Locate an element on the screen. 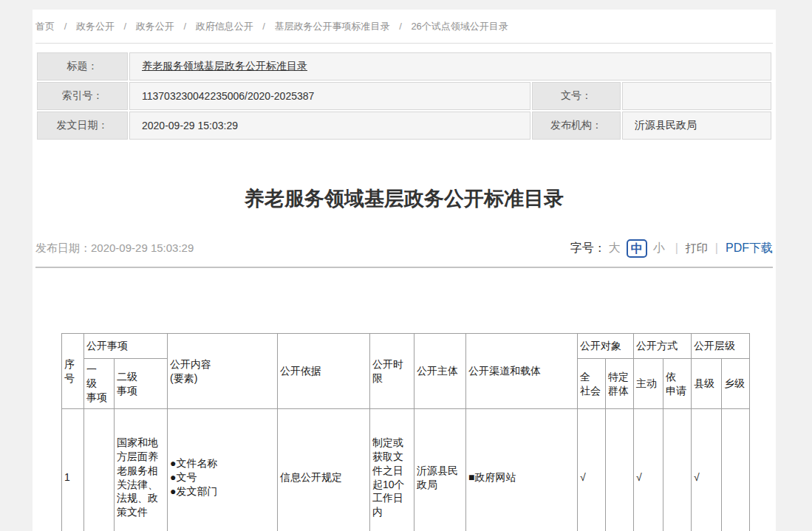 This screenshot has height=531, width=812. meta-docnum-value is located at coordinates (697, 96).